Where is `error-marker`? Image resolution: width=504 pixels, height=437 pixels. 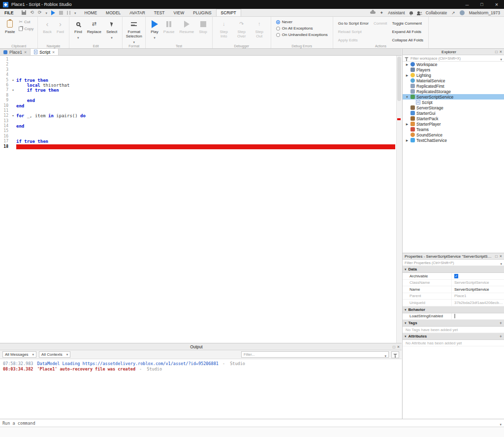 error-marker is located at coordinates (399, 119).